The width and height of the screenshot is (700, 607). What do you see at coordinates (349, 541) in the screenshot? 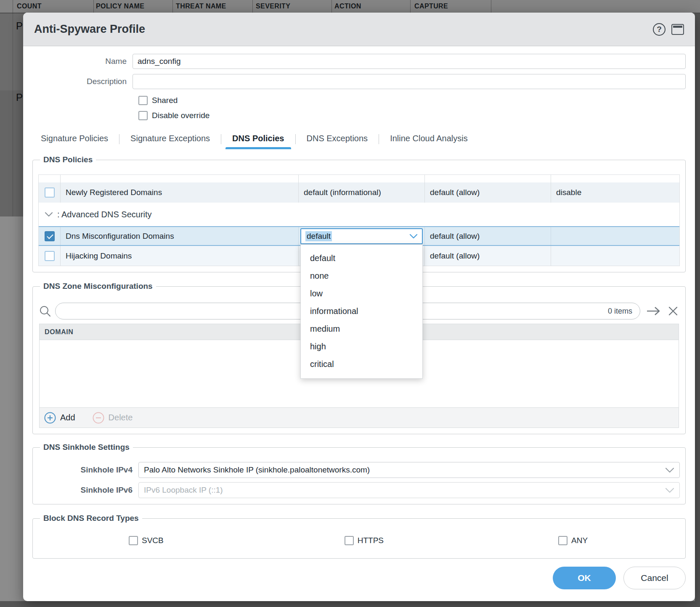
I see `https-checkbox` at bounding box center [349, 541].